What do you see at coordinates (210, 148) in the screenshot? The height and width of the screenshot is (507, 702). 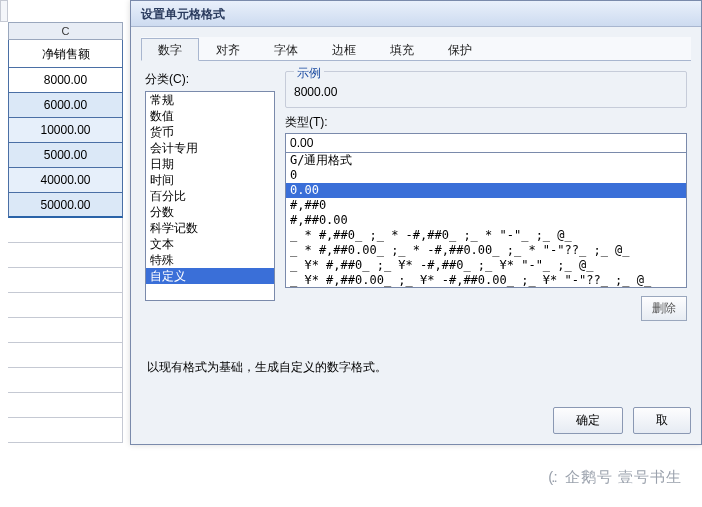 I see `category-item: 会计专用` at bounding box center [210, 148].